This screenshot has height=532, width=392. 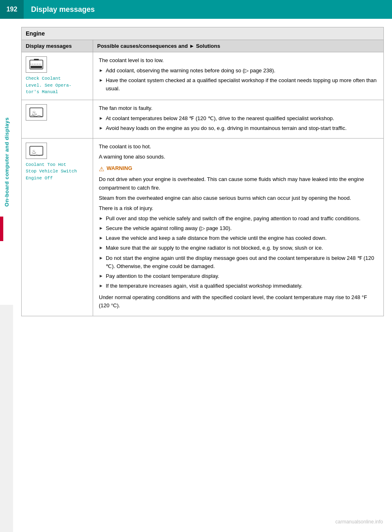 I want to click on warning-text-2: Steam from the overheated engine can als…, so click(x=238, y=198).